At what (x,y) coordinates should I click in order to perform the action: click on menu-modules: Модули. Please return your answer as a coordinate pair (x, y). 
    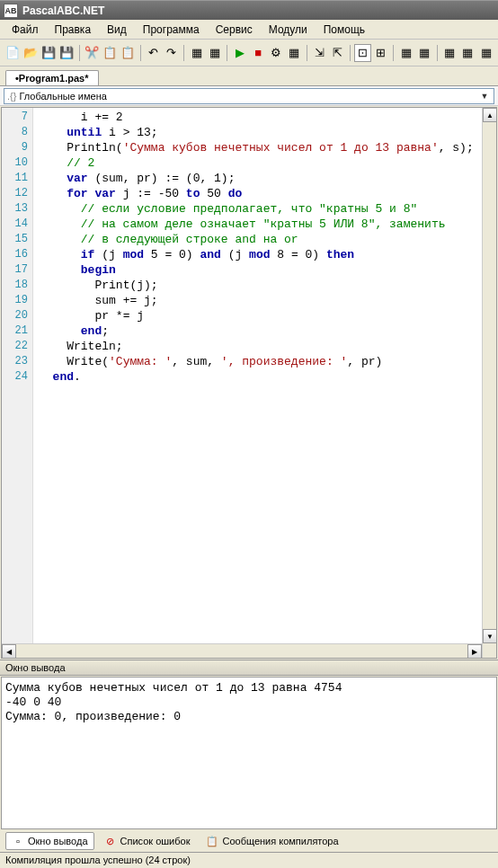
    Looking at the image, I should click on (288, 30).